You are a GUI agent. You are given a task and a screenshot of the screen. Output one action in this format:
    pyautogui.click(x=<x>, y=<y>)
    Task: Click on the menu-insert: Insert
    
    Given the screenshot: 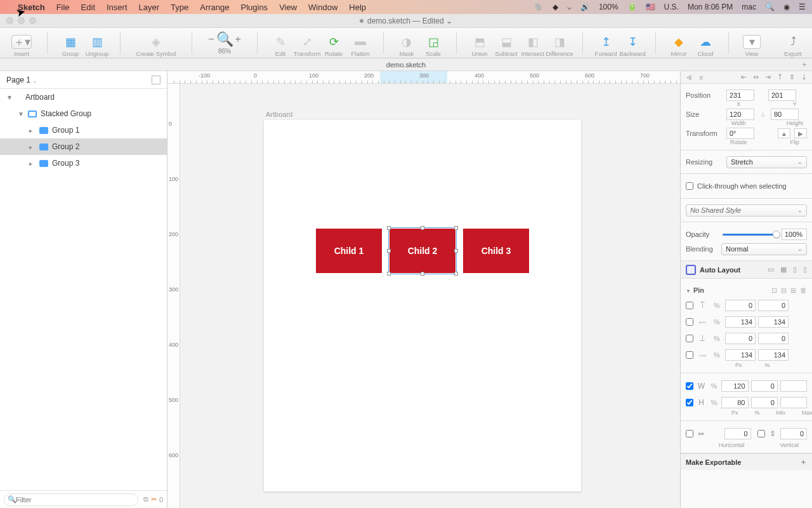 What is the action you would take?
    pyautogui.click(x=117, y=8)
    